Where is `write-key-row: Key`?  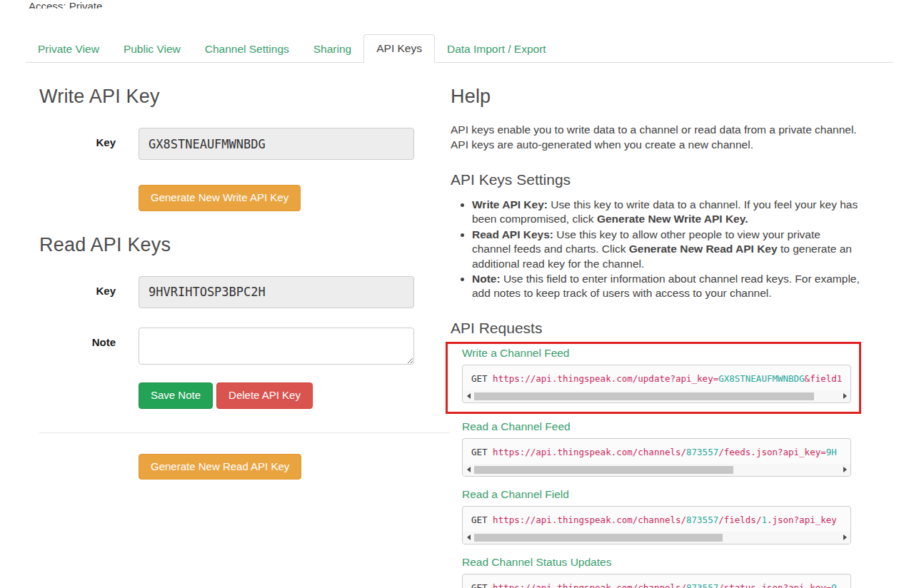 write-key-row: Key is located at coordinates (238, 144).